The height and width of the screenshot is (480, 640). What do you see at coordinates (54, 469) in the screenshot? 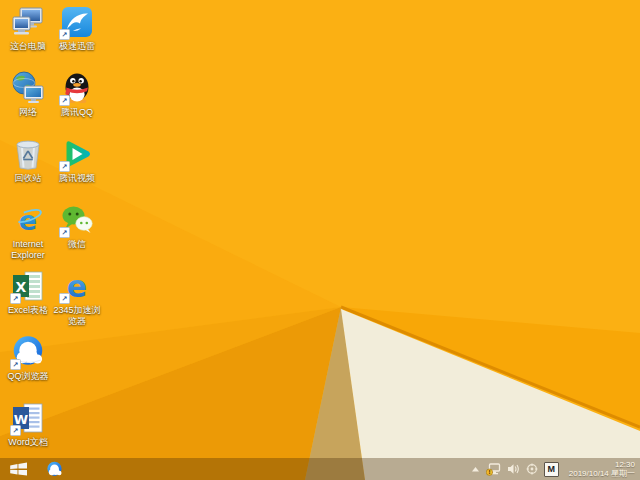
I see `taskbar-qq-browser-button` at bounding box center [54, 469].